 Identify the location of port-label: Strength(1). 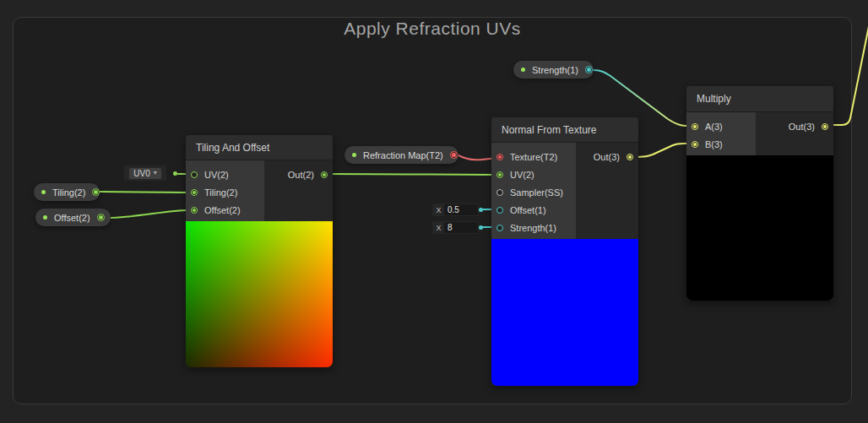
(534, 228).